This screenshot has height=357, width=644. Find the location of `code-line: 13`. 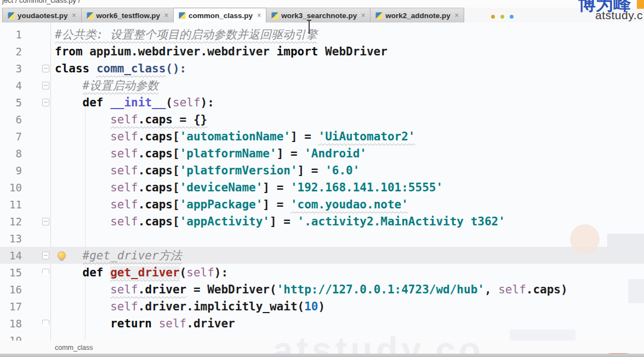

code-line: 13 is located at coordinates (322, 238).